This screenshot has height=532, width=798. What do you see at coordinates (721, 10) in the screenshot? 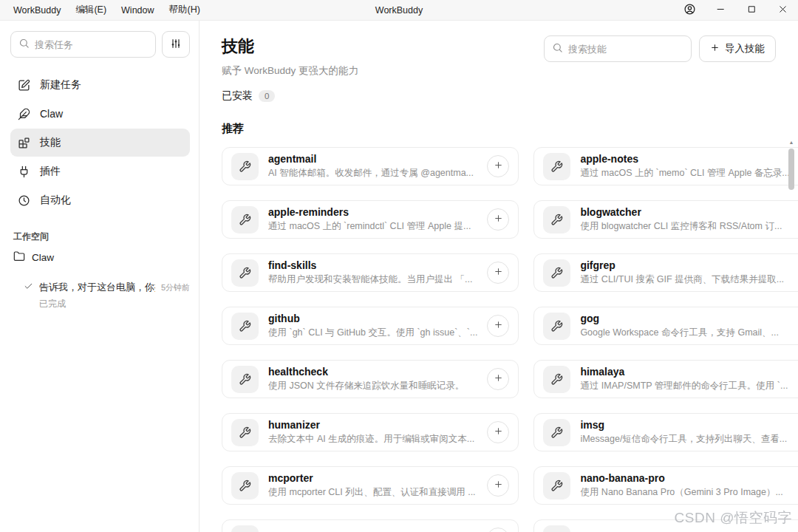
I see `minimize-icon` at bounding box center [721, 10].